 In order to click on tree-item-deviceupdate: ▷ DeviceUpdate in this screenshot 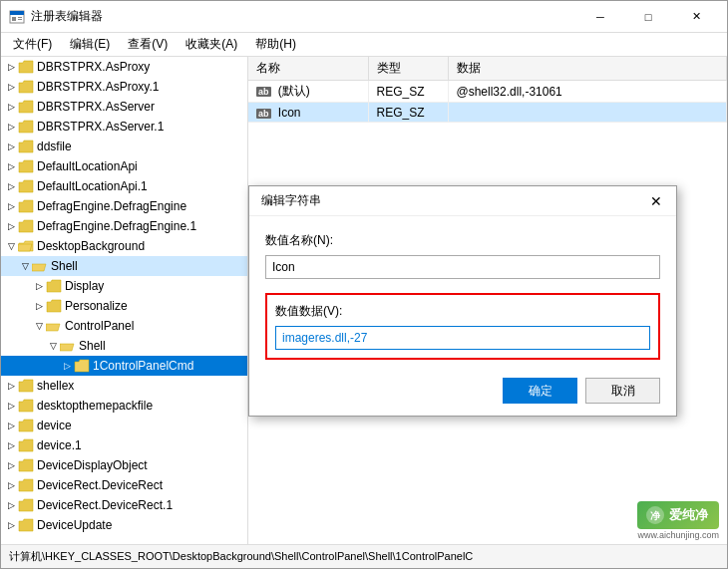, I will do `click(124, 525)`.